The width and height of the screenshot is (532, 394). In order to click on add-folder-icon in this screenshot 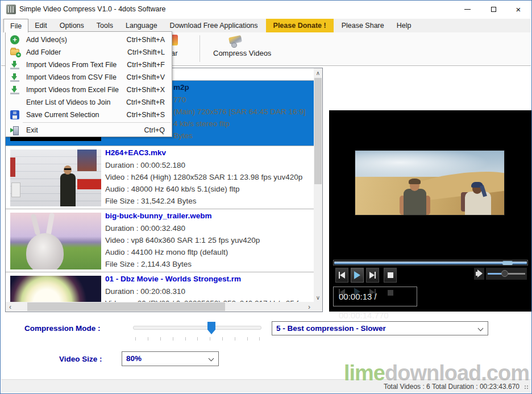, I will do `click(15, 52)`.